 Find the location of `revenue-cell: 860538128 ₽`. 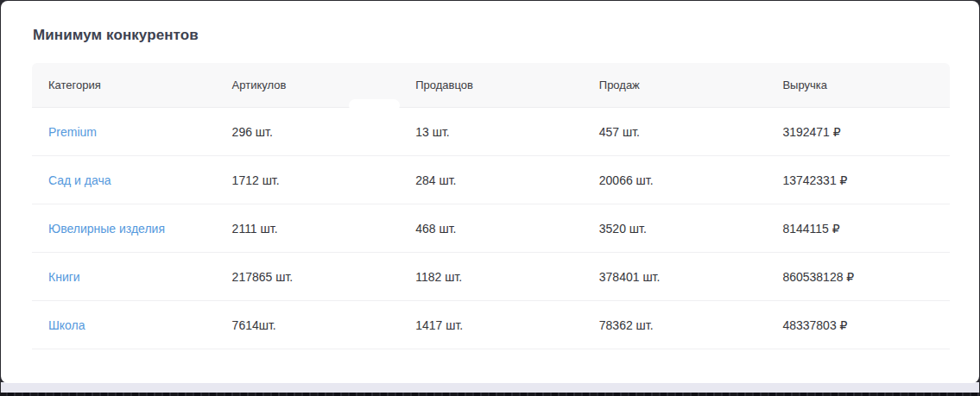

revenue-cell: 860538128 ₽ is located at coordinates (858, 277).